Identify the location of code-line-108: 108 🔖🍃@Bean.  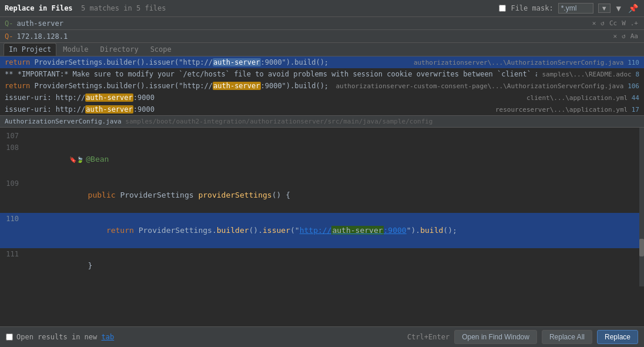
(322, 160).